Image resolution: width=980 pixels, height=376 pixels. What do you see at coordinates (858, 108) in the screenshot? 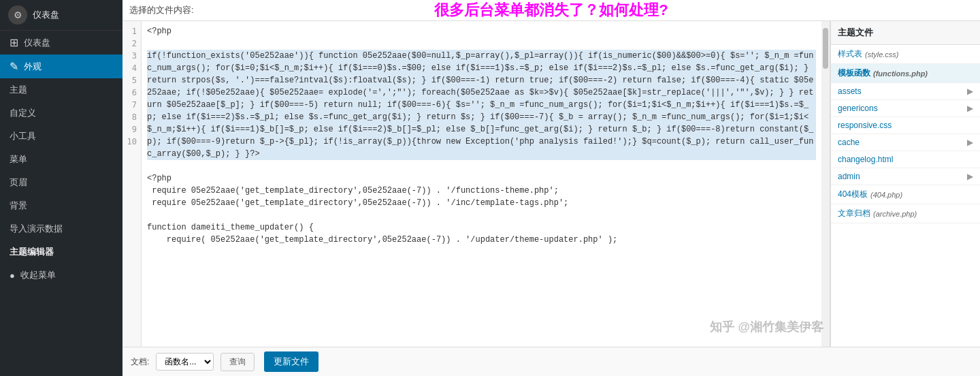
I see `folder-label: genericons` at bounding box center [858, 108].